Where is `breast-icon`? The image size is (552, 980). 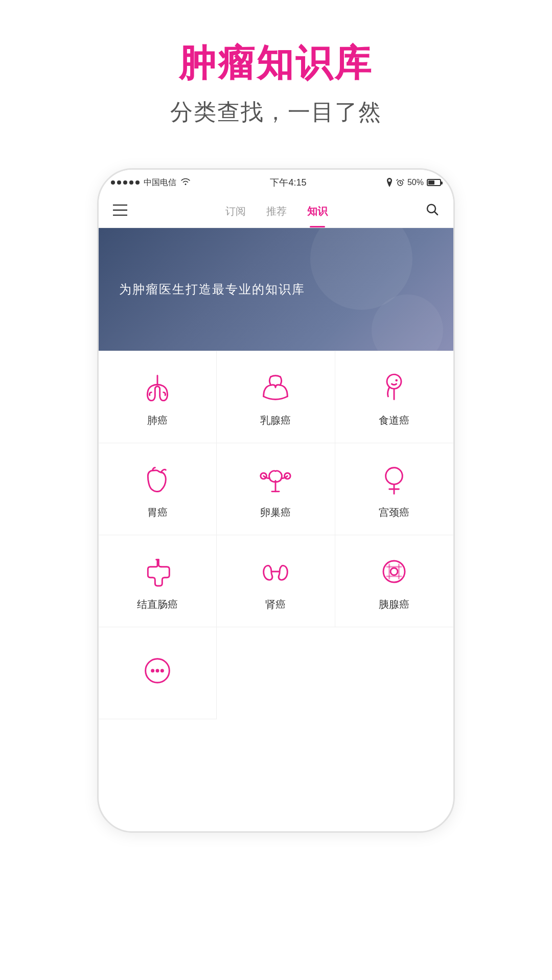 breast-icon is located at coordinates (275, 388).